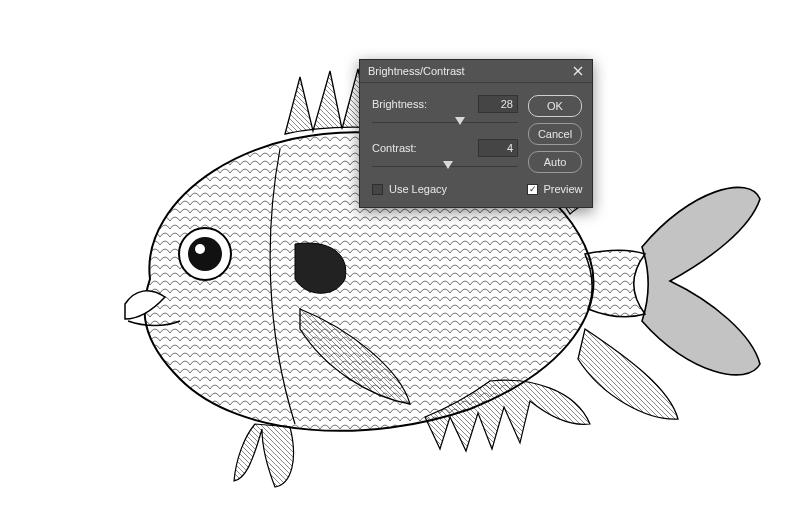 This screenshot has height=517, width=800. I want to click on dialog-title: Brightness/Contrast, so click(469, 71).